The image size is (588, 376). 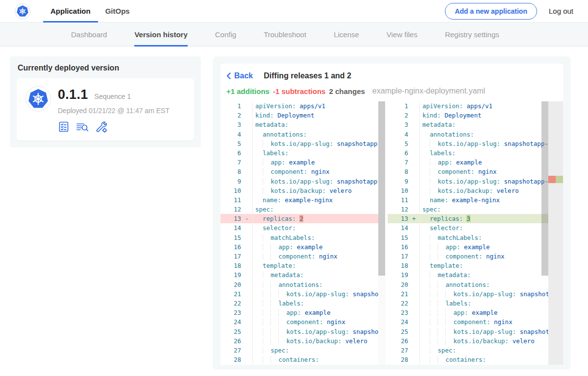 I want to click on code-text: component: nginx, so click(x=491, y=322).